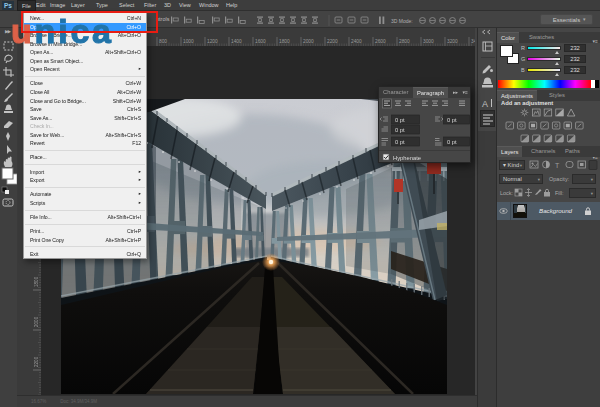 This screenshot has width=600, height=407. What do you see at coordinates (188, 42) in the screenshot?
I see `svg-text: 1000` at bounding box center [188, 42].